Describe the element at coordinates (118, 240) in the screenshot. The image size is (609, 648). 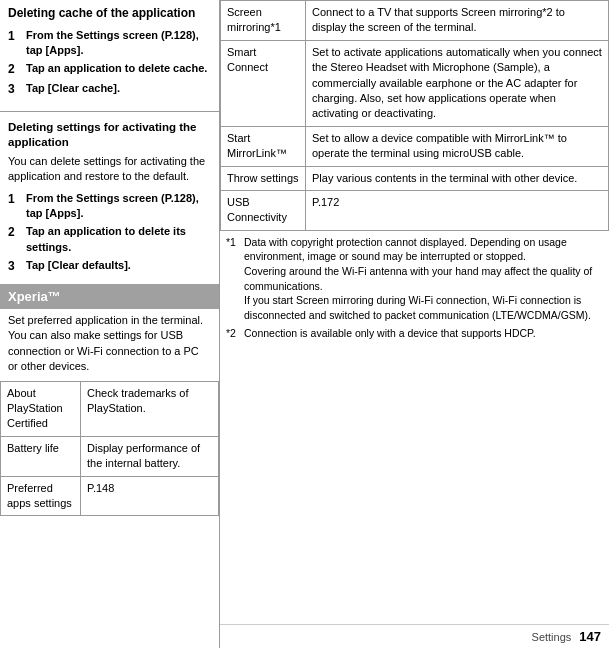
I see `step-text: Tap an application to delete its setting…` at that location.